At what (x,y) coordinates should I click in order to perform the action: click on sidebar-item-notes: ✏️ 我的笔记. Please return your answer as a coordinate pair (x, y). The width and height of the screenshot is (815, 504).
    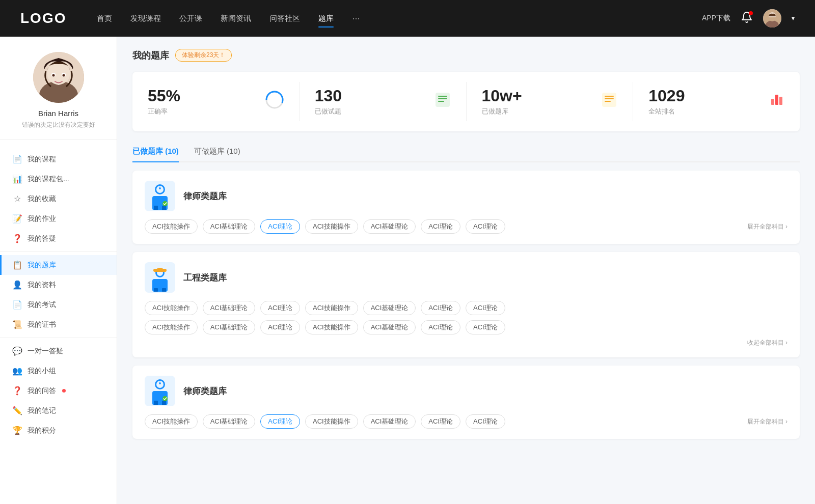
    Looking at the image, I should click on (58, 410).